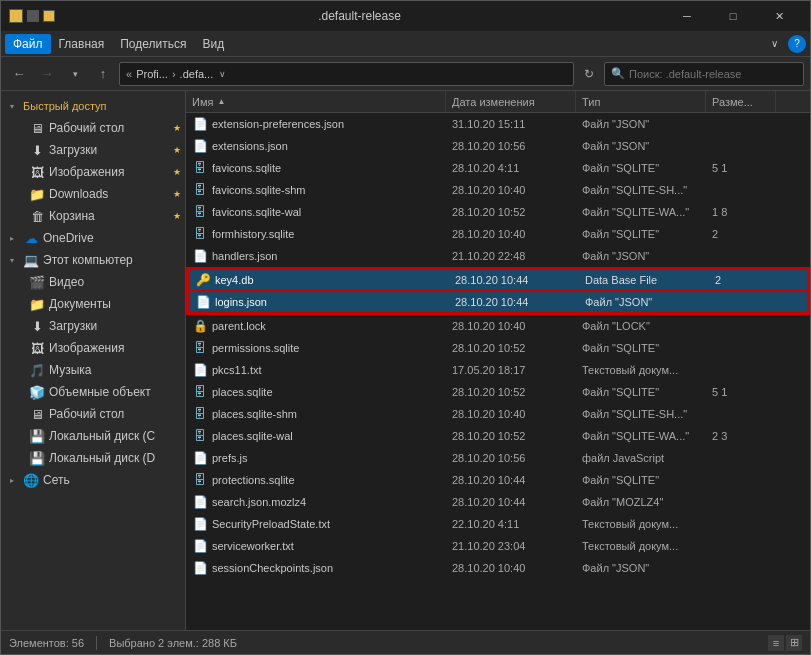 This screenshot has width=811, height=655. What do you see at coordinates (222, 74) in the screenshot?
I see `address-dropdown: ∨` at bounding box center [222, 74].